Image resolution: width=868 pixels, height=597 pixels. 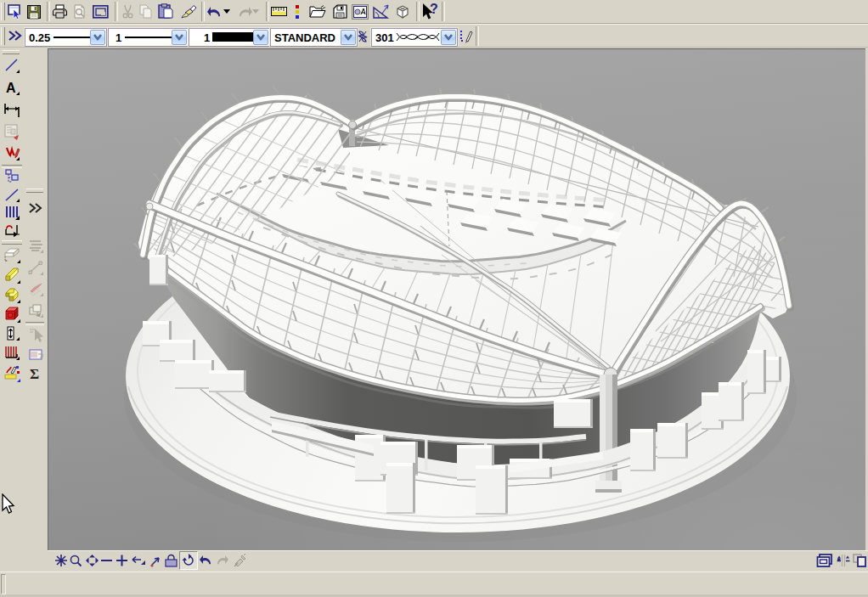 What do you see at coordinates (34, 374) in the screenshot?
I see `svg-text: Σ` at bounding box center [34, 374].